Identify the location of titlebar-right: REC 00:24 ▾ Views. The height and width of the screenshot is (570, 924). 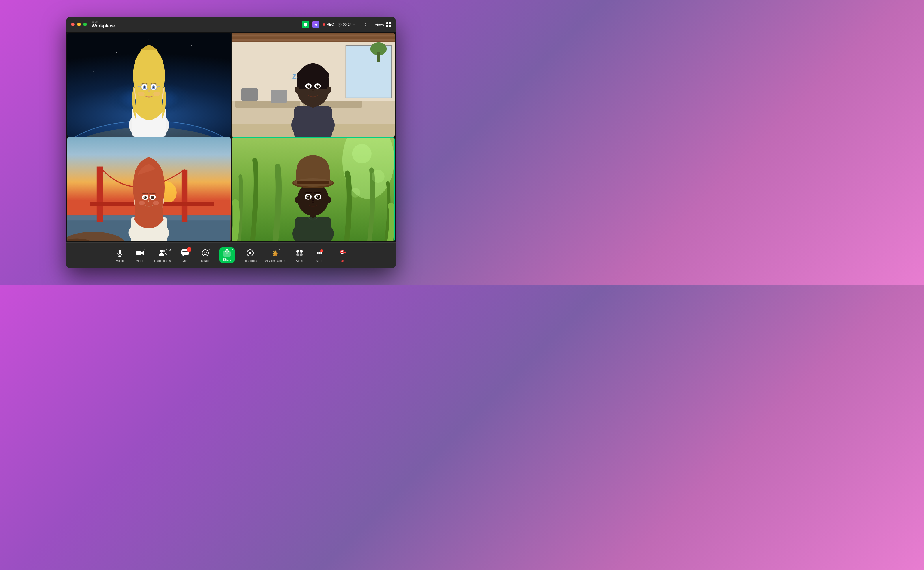
(346, 25).